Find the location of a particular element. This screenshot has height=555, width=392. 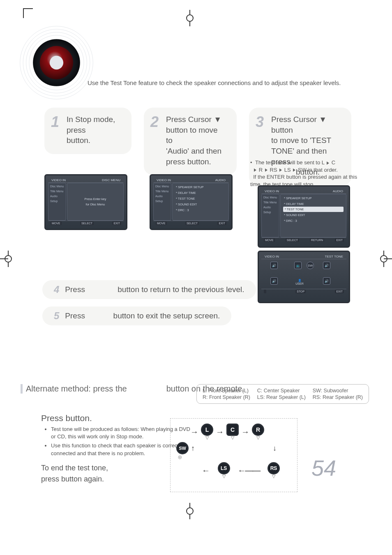

legend-item: SW: Subwoofer is located at coordinates (338, 391).